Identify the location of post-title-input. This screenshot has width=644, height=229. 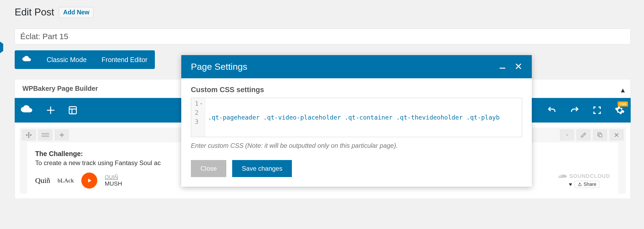
(323, 36).